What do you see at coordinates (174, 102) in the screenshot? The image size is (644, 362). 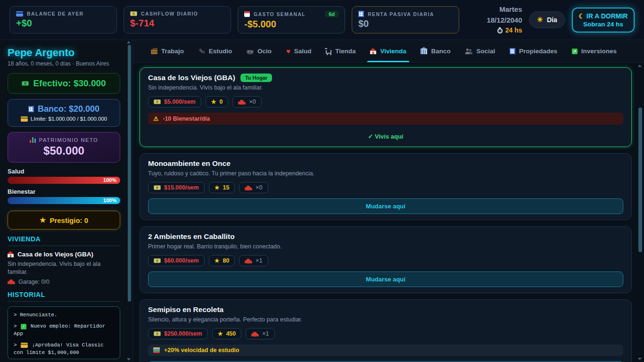 I see `rent-chip: $5.000/sem` at bounding box center [174, 102].